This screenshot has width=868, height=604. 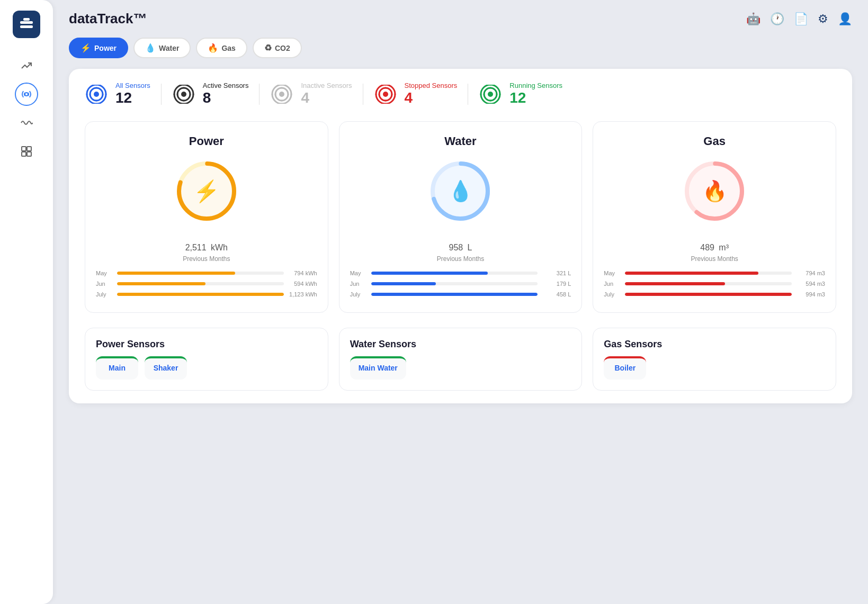 What do you see at coordinates (117, 368) in the screenshot?
I see `sensor-item-main: Main` at bounding box center [117, 368].